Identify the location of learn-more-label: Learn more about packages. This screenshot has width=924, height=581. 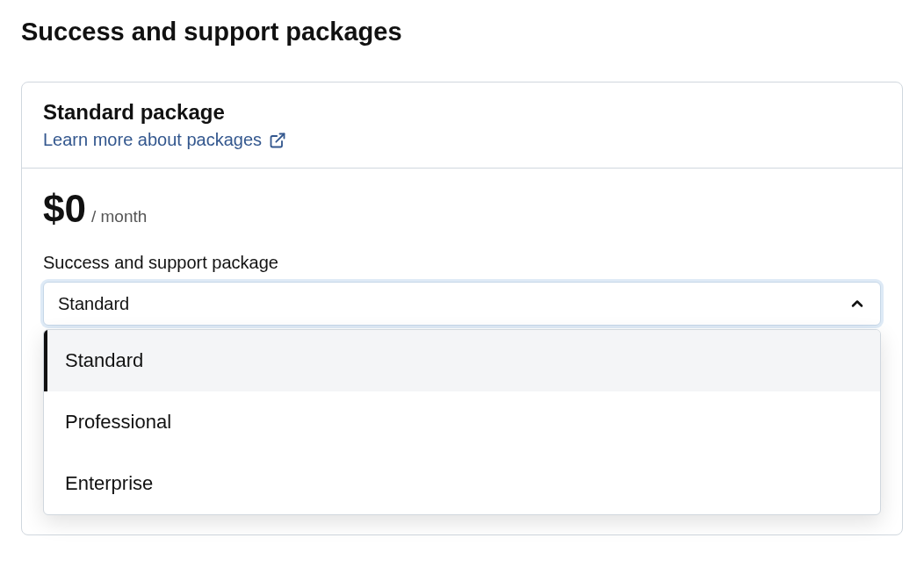
(153, 140).